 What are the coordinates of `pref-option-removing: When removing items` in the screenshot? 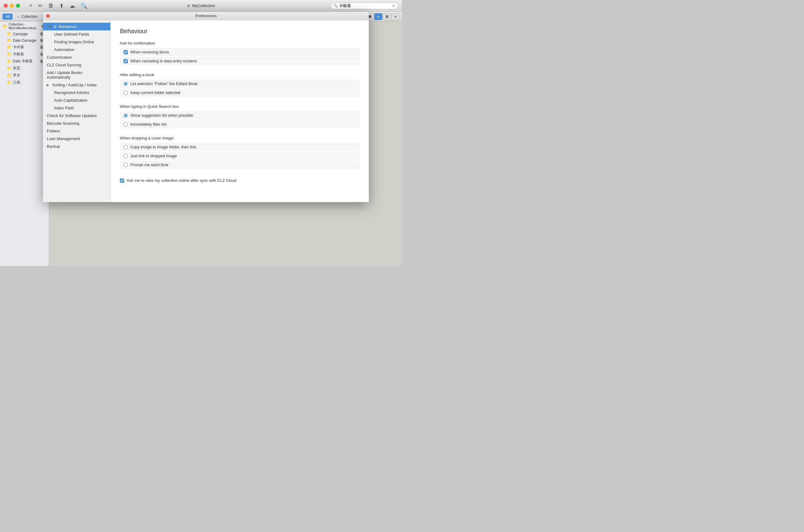 It's located at (240, 52).